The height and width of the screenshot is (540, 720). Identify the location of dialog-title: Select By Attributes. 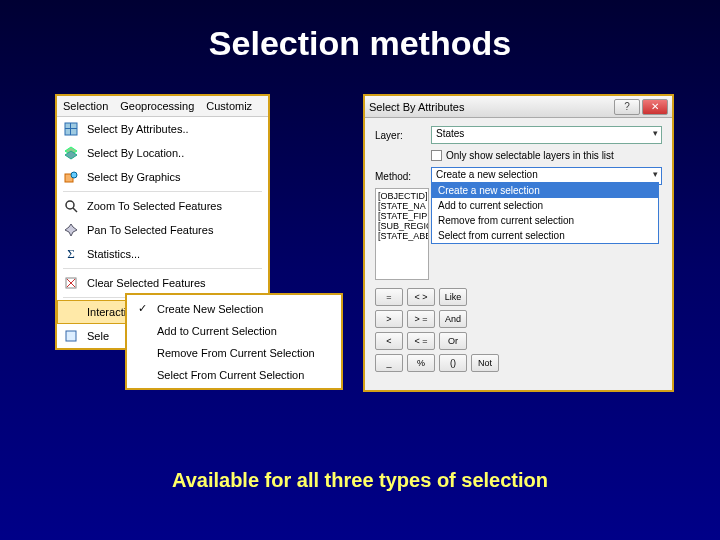
(490, 107).